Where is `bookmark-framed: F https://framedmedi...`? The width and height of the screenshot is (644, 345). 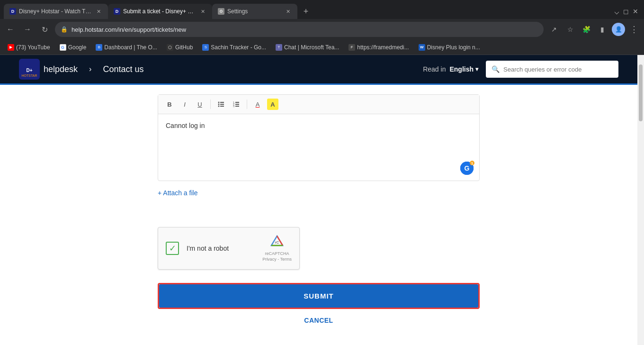
bookmark-framed: F https://framedmedi... is located at coordinates (379, 47).